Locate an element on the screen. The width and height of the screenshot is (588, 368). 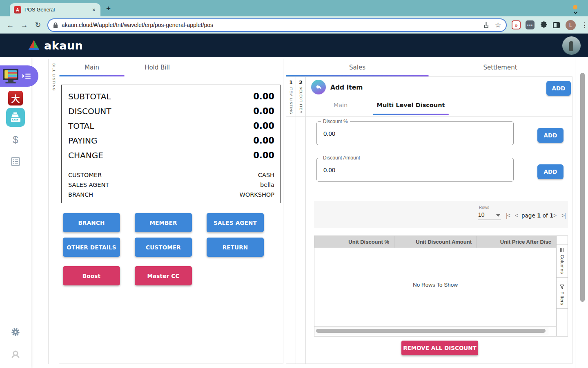
step-number: 1 is located at coordinates (291, 83).